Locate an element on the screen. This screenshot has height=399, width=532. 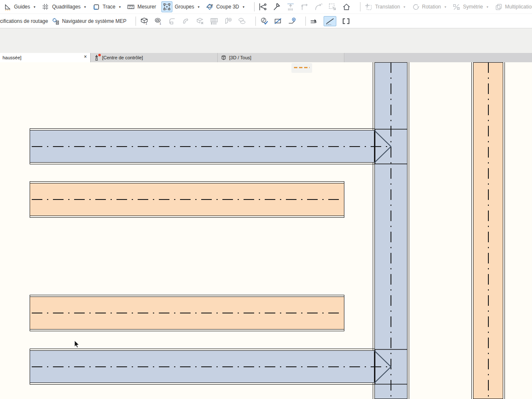
ribbon-tools-row: Guides ▼ Quadrillages ▼ Trace ▼ is located at coordinates (266, 7).